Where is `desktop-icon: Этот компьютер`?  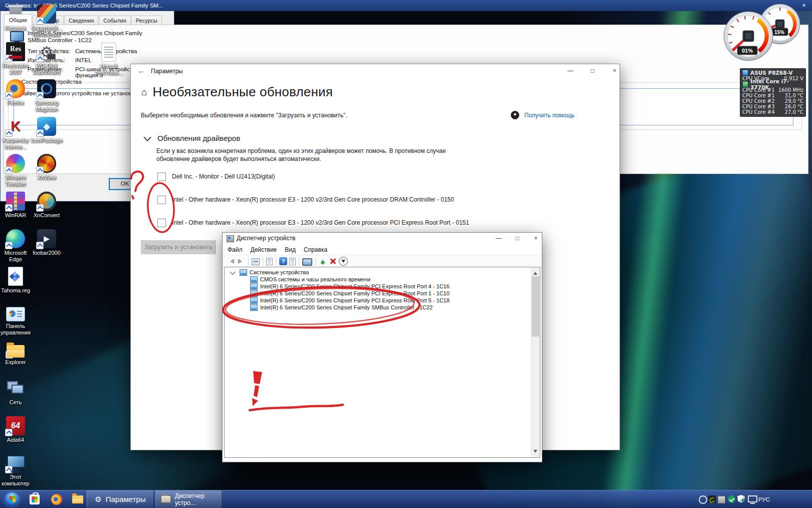 desktop-icon: Этот компьютер is located at coordinates (16, 470).